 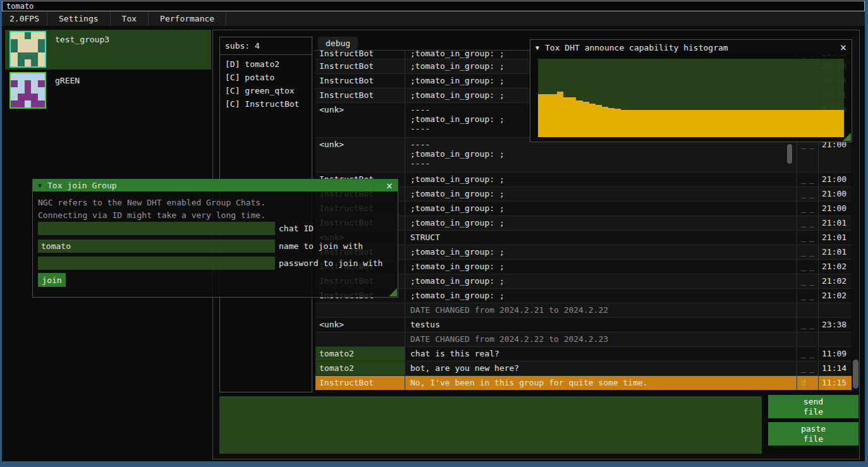 I want to click on message-timestamp: 11:15, so click(x=834, y=383).